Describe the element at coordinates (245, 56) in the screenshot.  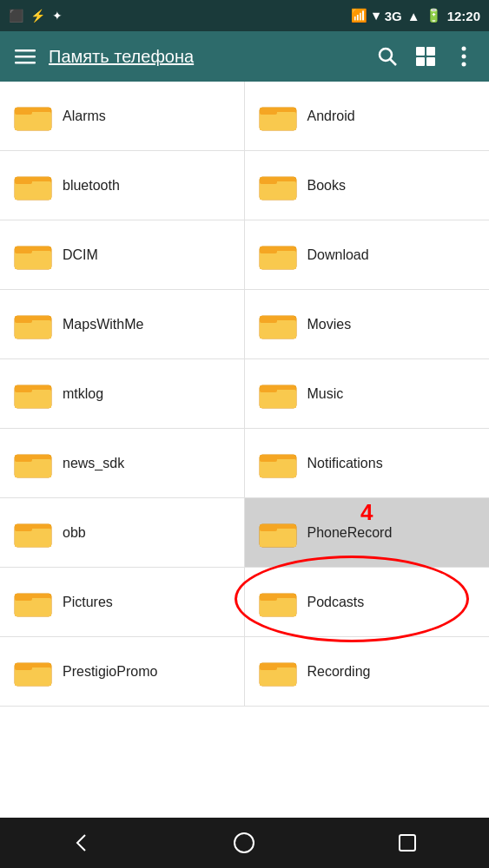
I see `toolbar: Память телефона` at that location.